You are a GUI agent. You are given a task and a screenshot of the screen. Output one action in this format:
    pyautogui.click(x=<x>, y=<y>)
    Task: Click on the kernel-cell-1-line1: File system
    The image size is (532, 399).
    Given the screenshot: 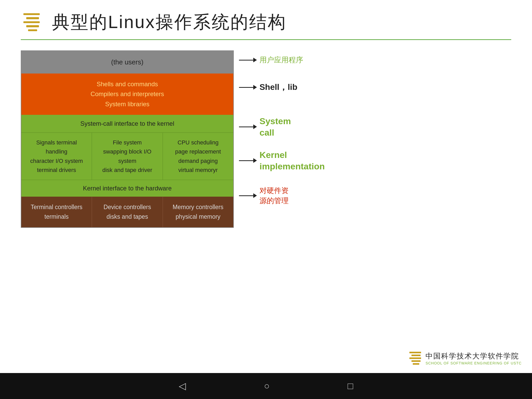 What is the action you would take?
    pyautogui.click(x=127, y=142)
    